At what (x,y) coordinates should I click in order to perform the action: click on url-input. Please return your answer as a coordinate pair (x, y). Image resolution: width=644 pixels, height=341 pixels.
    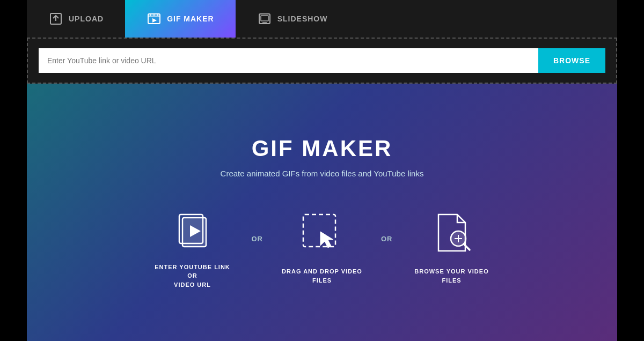
    Looking at the image, I should click on (289, 61).